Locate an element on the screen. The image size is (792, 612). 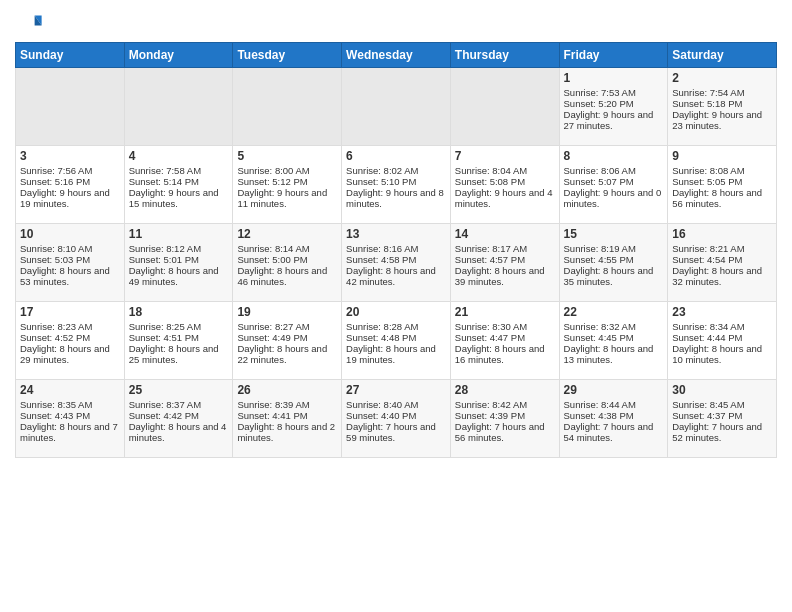
daylight-text: Daylight: 9 hours and 27 minutes. is located at coordinates (614, 120).